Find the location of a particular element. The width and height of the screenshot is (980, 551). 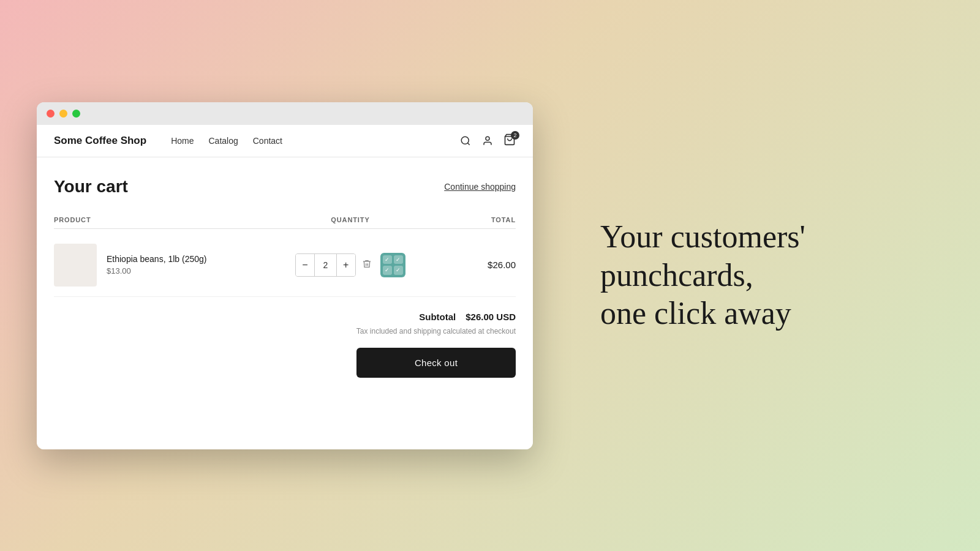

maximize-button is located at coordinates (76, 114).